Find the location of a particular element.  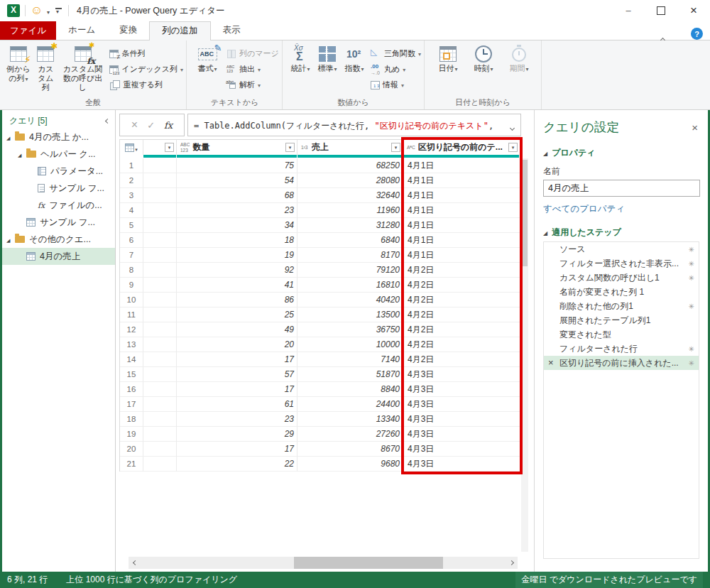

commit-icon is located at coordinates (151, 125).